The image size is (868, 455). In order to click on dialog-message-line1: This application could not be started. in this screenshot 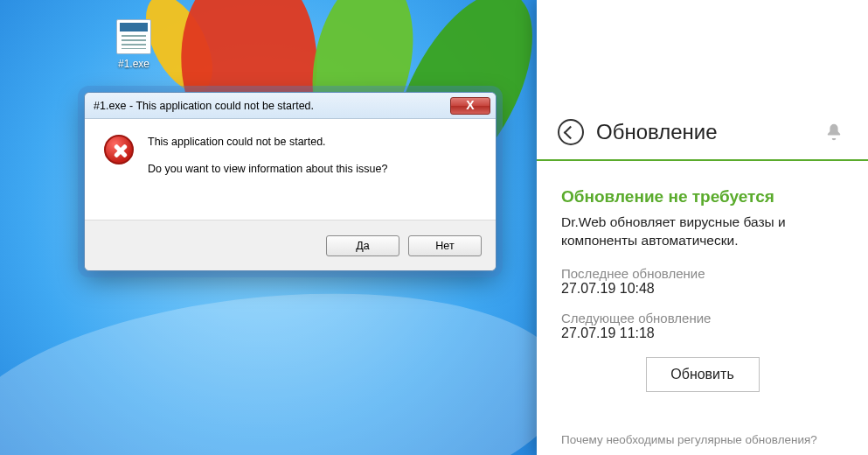, I will do `click(267, 142)`.